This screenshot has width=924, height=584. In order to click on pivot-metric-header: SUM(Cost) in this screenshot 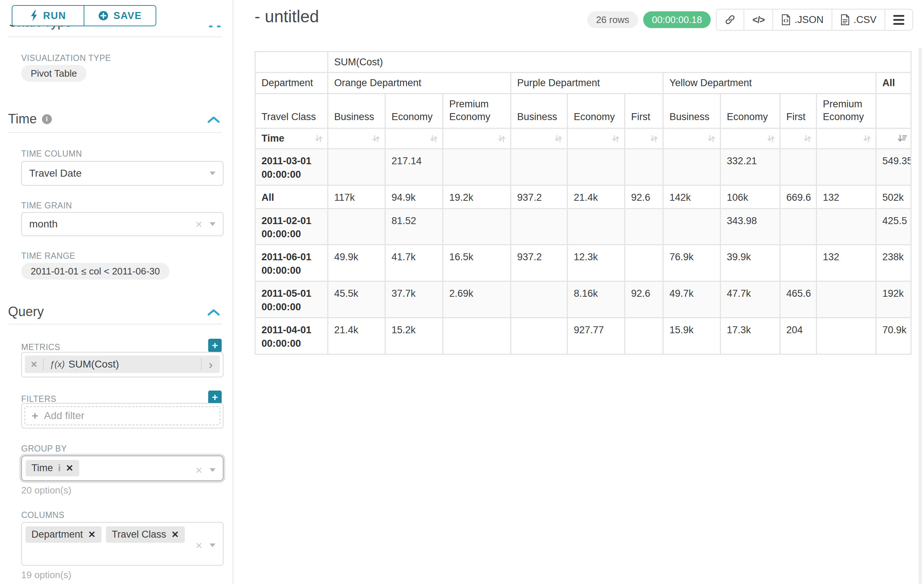, I will do `click(620, 62)`.